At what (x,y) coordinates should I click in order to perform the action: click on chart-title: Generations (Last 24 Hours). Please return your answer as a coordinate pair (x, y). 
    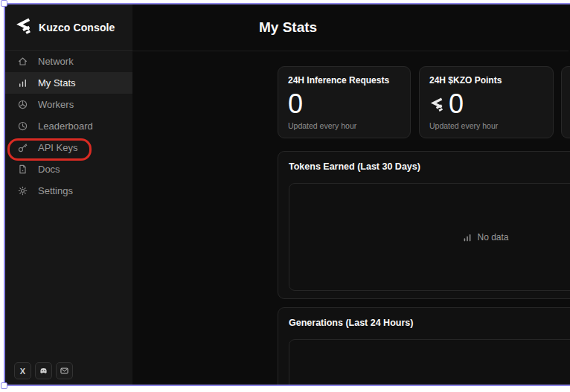
    Looking at the image, I should click on (429, 323).